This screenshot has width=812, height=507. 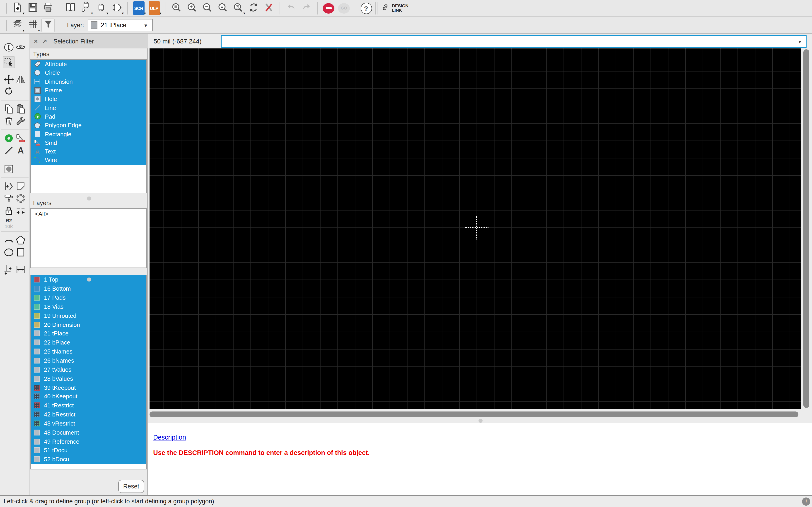 I want to click on miter-tool, so click(x=21, y=186).